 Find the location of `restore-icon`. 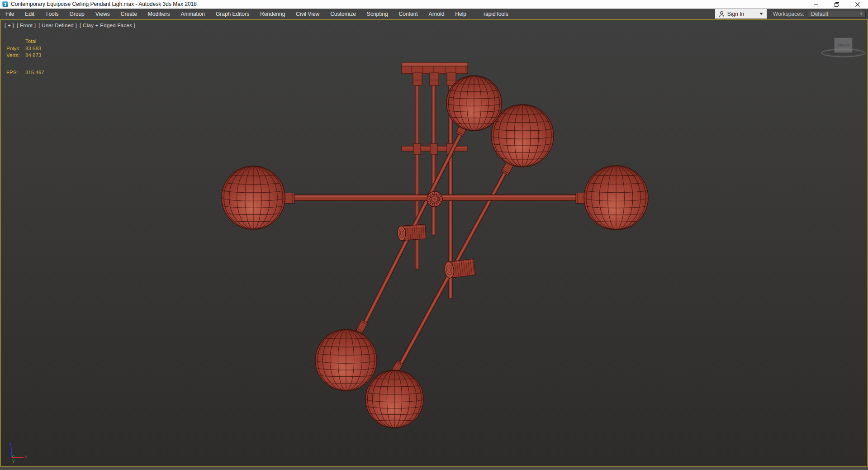

restore-icon is located at coordinates (837, 5).